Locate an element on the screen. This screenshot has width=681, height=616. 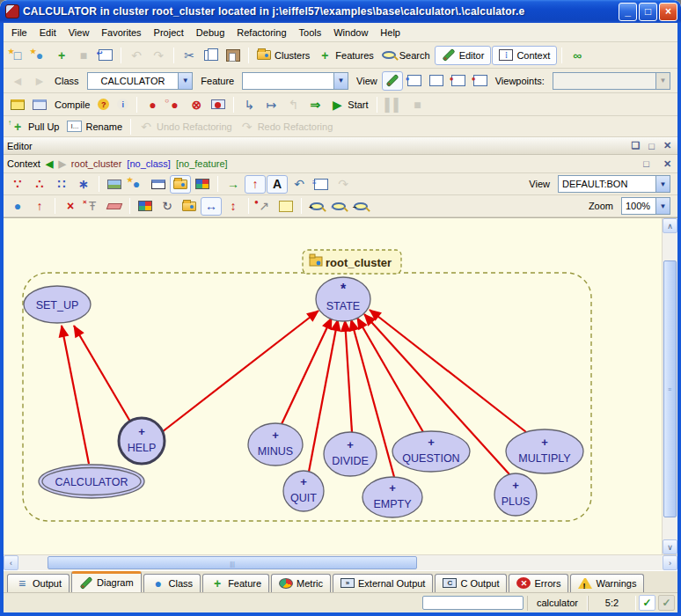
rename-button: I...Rename is located at coordinates (95, 127).